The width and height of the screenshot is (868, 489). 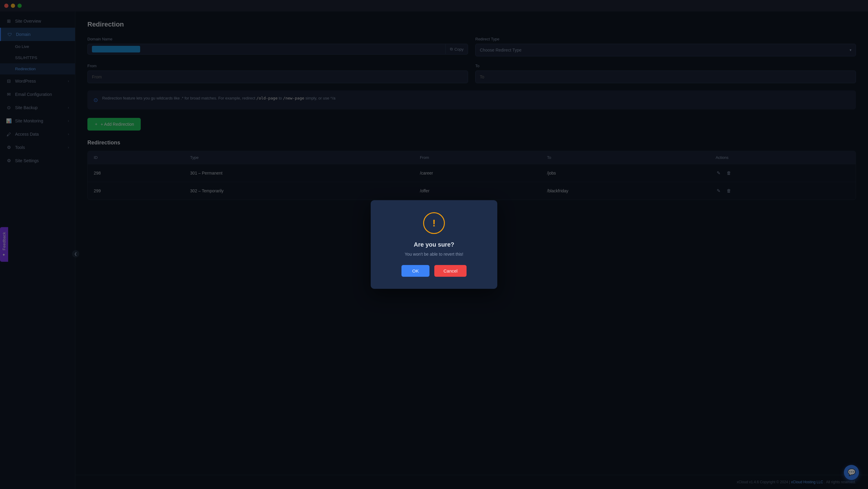 What do you see at coordinates (451, 271) in the screenshot?
I see `modal-cancel-button: Cancel` at bounding box center [451, 271].